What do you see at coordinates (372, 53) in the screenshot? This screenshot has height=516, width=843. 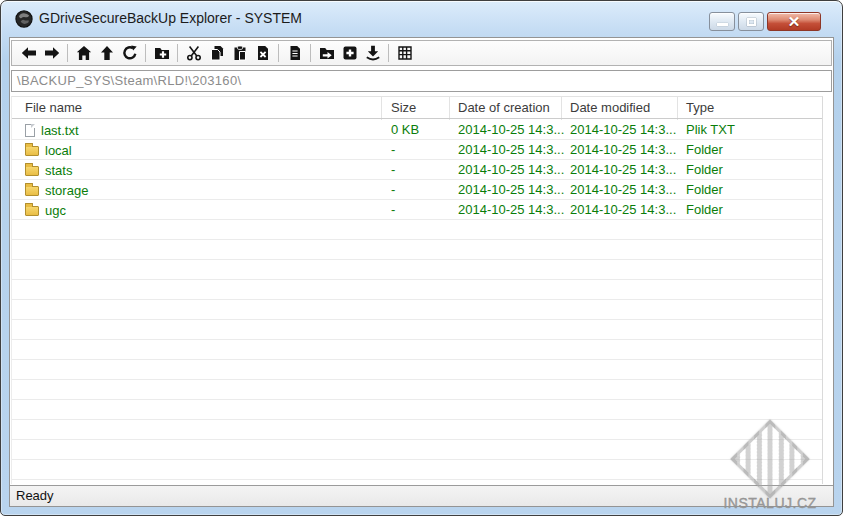 I see `download-button` at bounding box center [372, 53].